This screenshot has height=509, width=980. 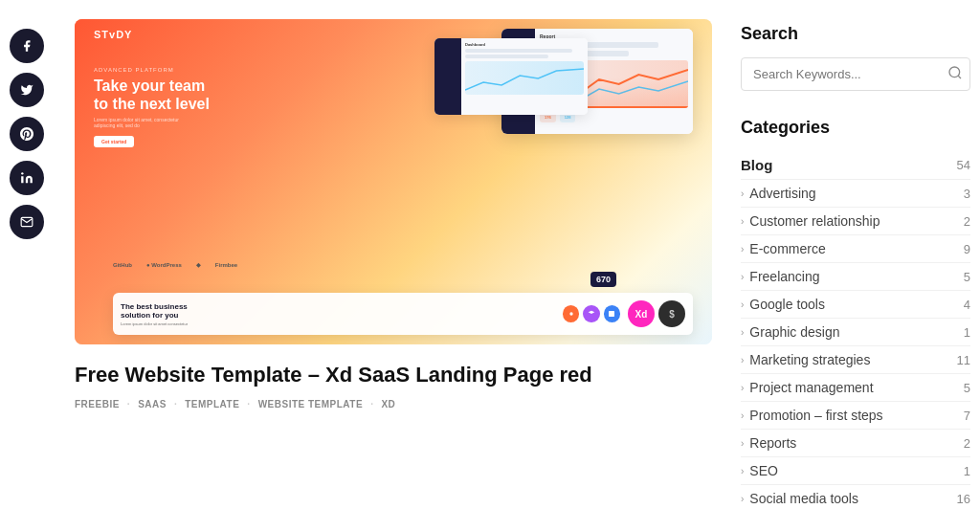 What do you see at coordinates (27, 90) in the screenshot?
I see `twitter-icon` at bounding box center [27, 90].